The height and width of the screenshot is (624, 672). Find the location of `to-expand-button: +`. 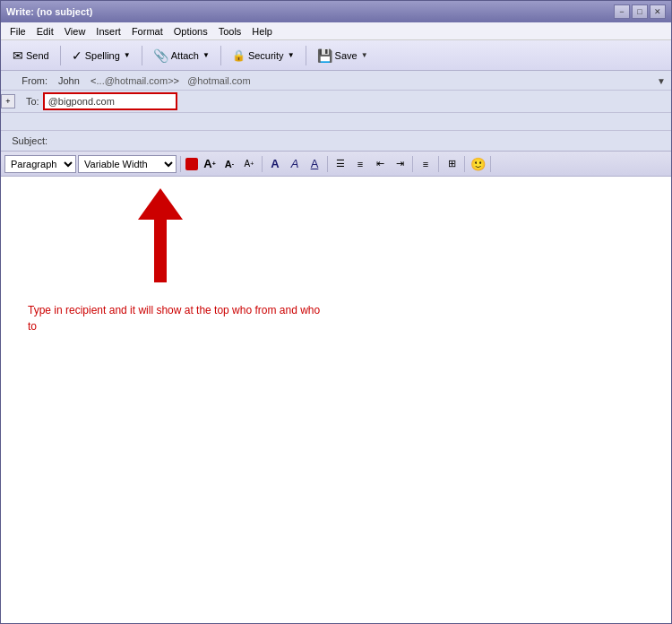

to-expand-button: + is located at coordinates (8, 101).